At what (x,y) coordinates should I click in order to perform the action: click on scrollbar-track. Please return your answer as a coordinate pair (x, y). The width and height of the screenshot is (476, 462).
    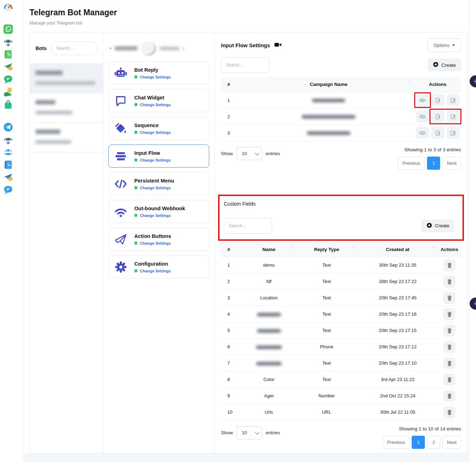
    Looking at the image, I should click on (472, 231).